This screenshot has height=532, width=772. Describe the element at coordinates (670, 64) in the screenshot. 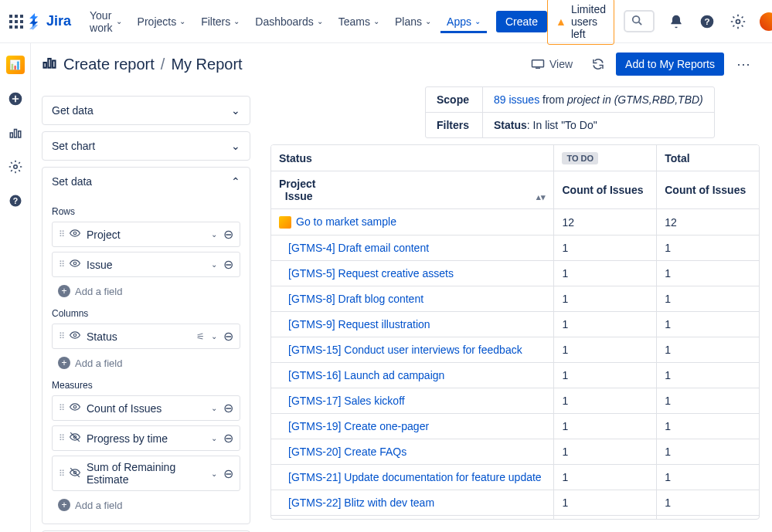

I see `add-to-reports-button: Add to My Reports` at that location.